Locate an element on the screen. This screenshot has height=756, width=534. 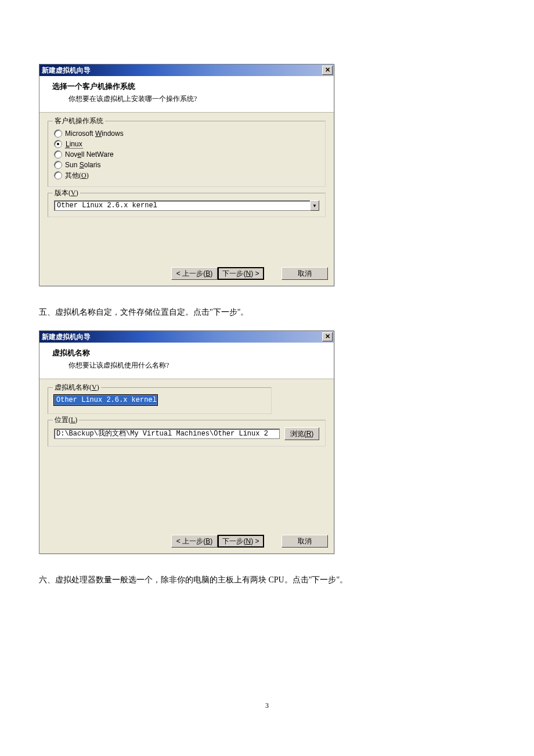
os-radio-option: Sun Solaris is located at coordinates (187, 165).